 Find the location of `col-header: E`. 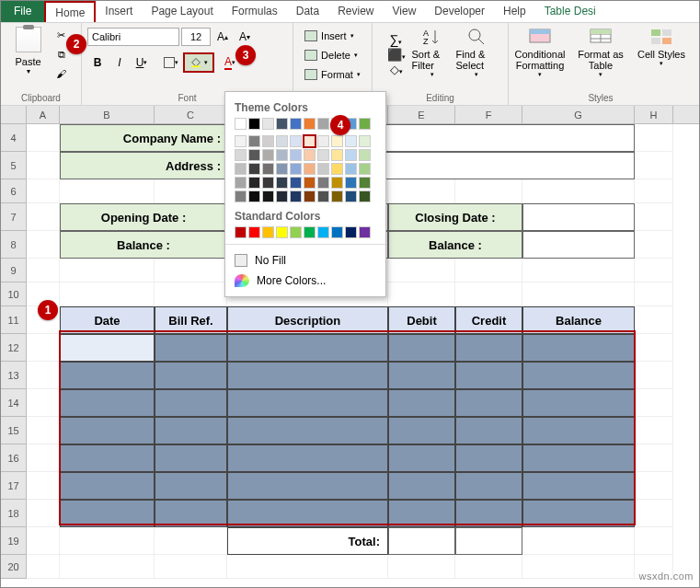

col-header: E is located at coordinates (421, 114).